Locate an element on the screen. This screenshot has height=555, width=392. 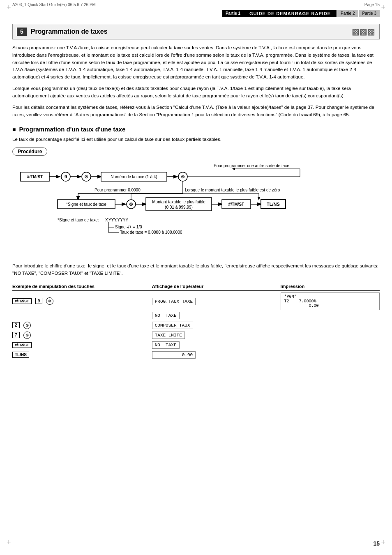
row6-keys: TL/NS is located at coordinates (82, 355).